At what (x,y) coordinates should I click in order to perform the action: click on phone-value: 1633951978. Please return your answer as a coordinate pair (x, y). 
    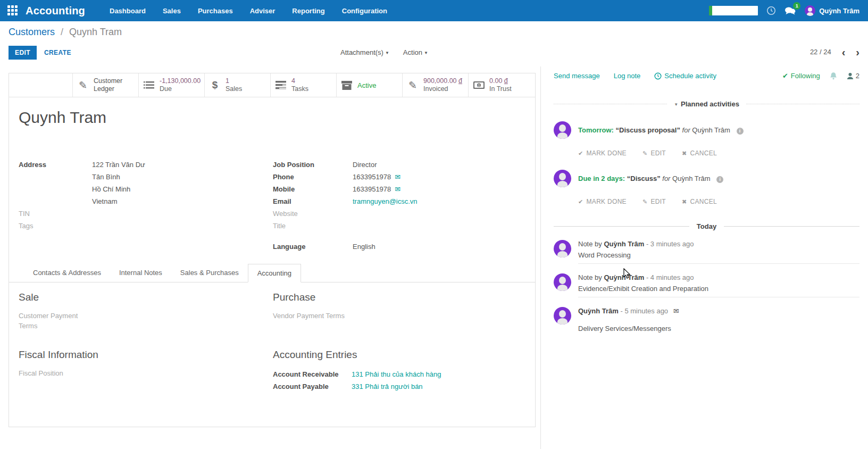
    Looking at the image, I should click on (372, 177).